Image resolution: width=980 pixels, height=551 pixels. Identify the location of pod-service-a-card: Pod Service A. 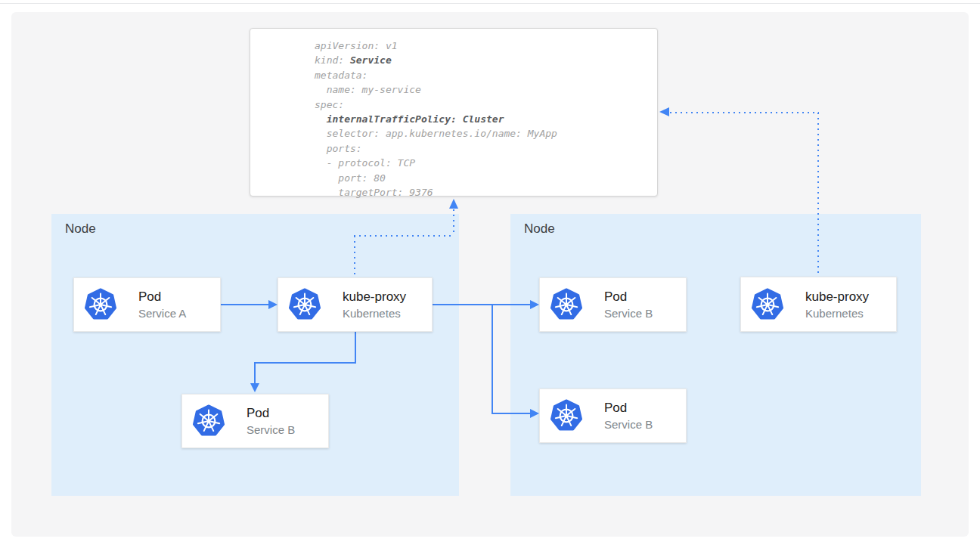
(147, 305).